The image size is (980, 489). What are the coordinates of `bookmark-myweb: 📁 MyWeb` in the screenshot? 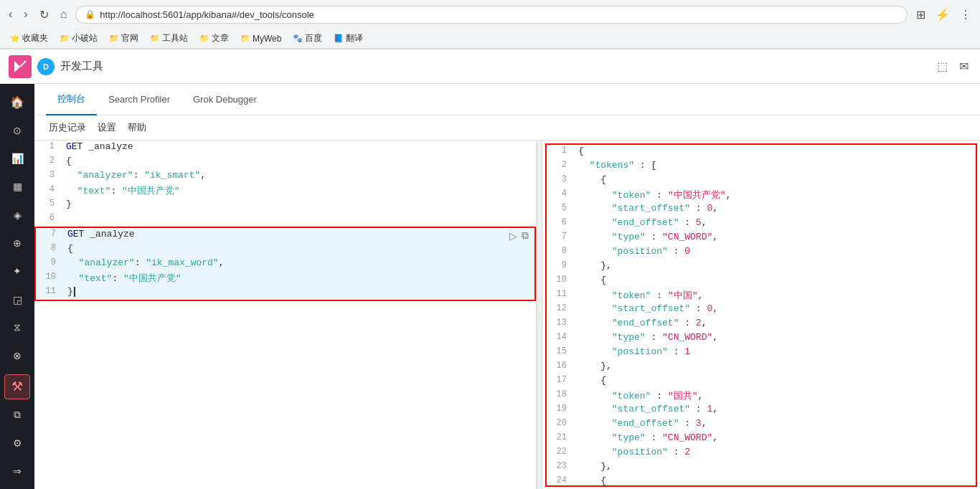 It's located at (261, 39).